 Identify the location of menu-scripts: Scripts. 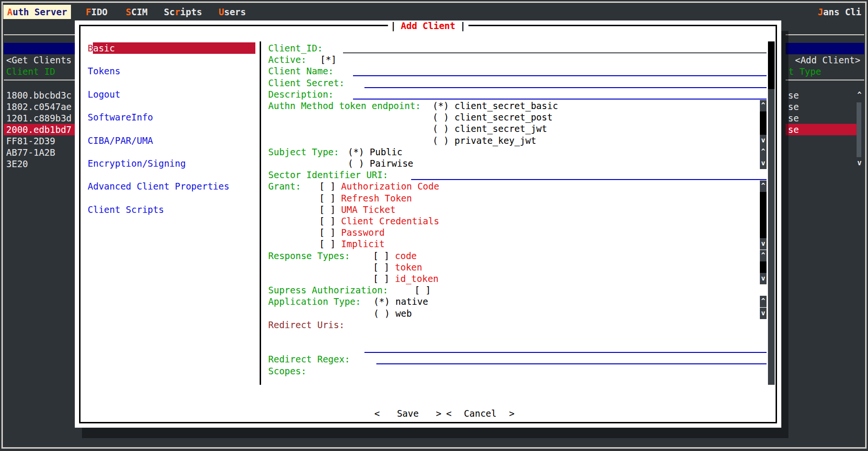
(183, 12).